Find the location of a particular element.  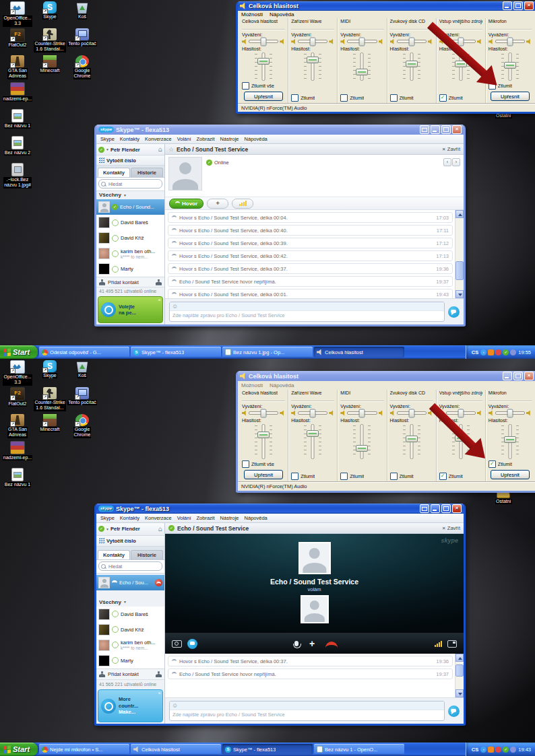

user-status-row: ✓ ▼ Petr Flender ⌂ is located at coordinates (131, 149).